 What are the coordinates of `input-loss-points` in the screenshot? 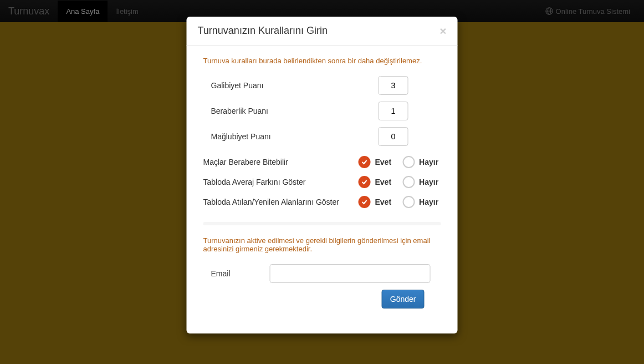 It's located at (393, 136).